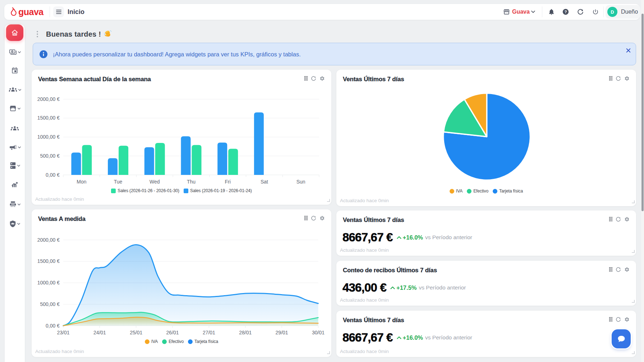 This screenshot has height=362, width=644. I want to click on svg-text: Tue, so click(118, 182).